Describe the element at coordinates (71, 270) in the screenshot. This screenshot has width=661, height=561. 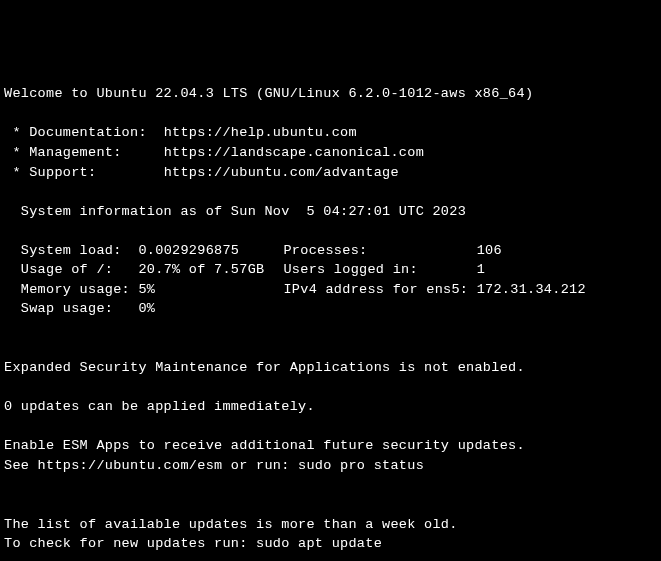
I see `disk-usage-label: Usage of /:` at that location.